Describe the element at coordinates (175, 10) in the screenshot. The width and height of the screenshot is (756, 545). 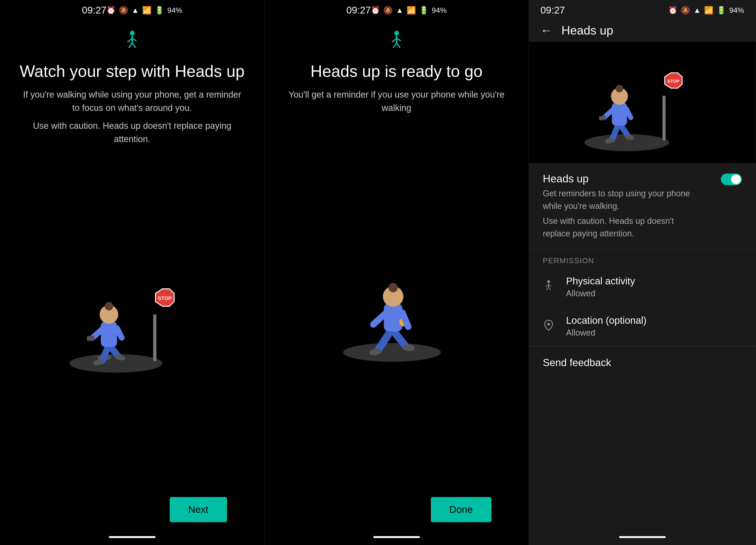
I see `battery-pct-1: 94%` at that location.